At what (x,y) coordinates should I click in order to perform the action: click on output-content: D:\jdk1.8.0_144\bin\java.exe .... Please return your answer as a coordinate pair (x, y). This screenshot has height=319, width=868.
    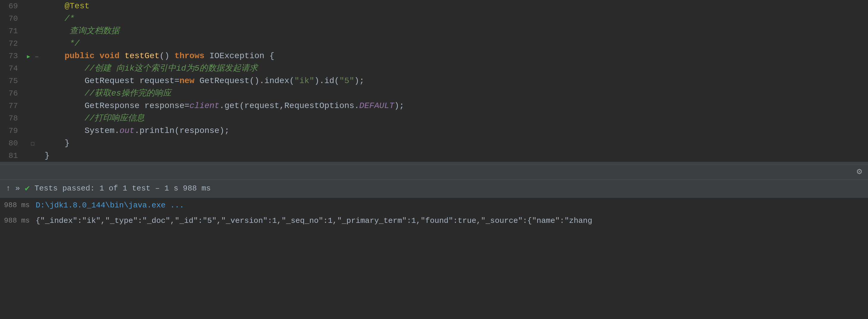
    Looking at the image, I should click on (452, 205).